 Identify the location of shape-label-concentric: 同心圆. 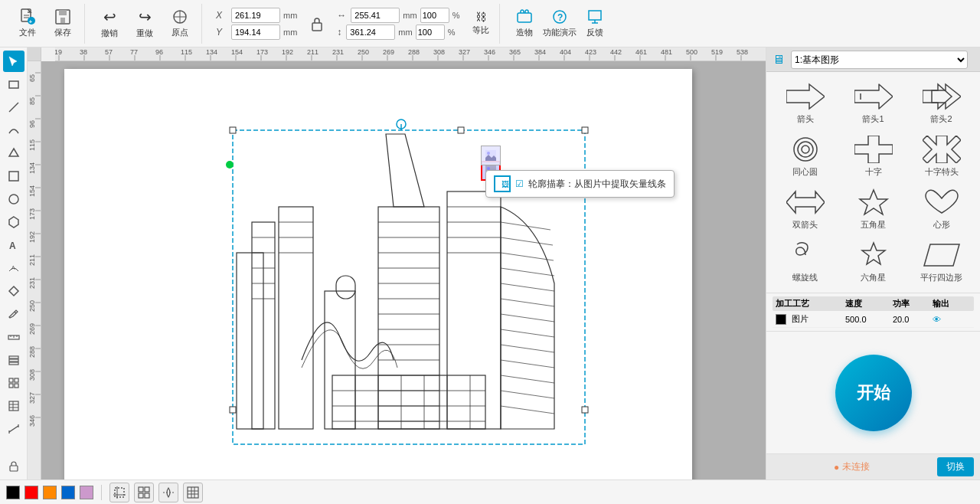
(805, 172).